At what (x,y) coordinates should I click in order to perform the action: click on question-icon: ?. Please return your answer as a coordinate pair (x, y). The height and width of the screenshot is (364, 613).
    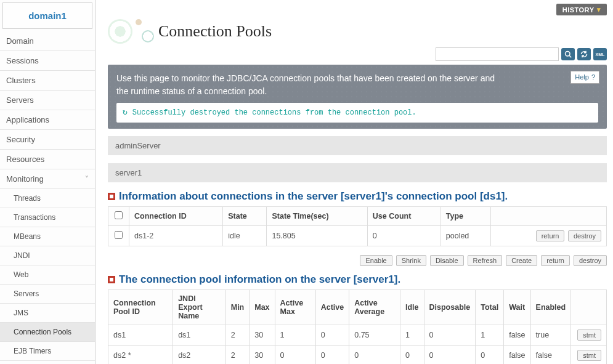
    Looking at the image, I should click on (593, 78).